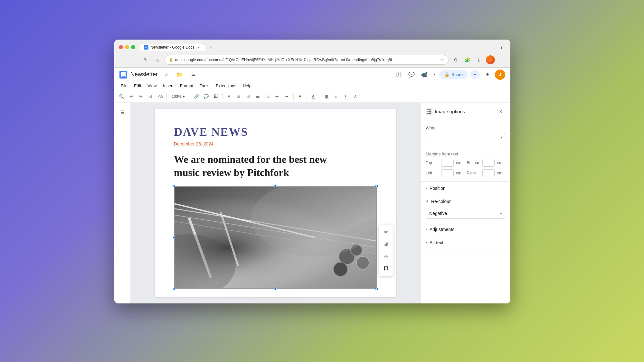 The height and width of the screenshot is (362, 644). What do you see at coordinates (386, 256) in the screenshot?
I see `image-emoji-button: ☺` at bounding box center [386, 256].